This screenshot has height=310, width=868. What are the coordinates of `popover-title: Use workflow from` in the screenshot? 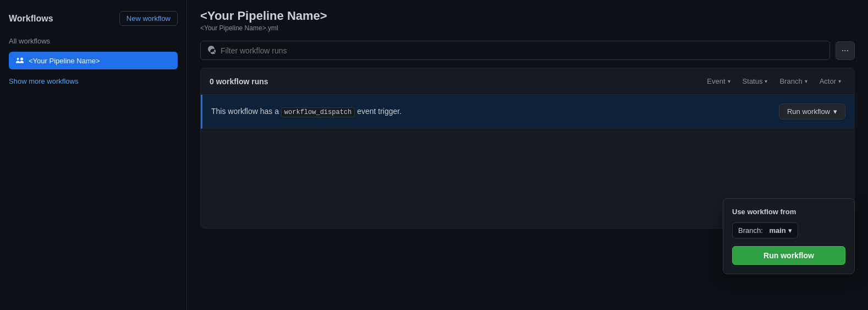 It's located at (789, 211).